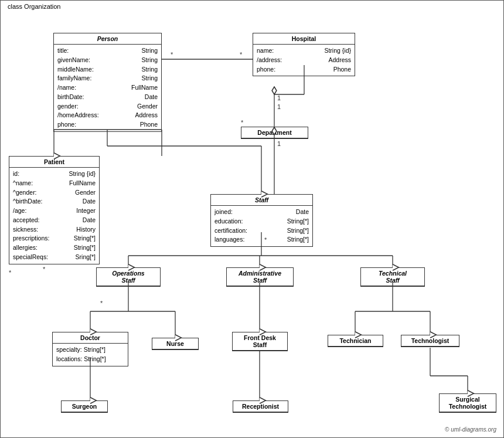  What do you see at coordinates (54, 210) in the screenshot?
I see `class-patient: Patient id:String {id} ^name:FullName ^g…` at bounding box center [54, 210].